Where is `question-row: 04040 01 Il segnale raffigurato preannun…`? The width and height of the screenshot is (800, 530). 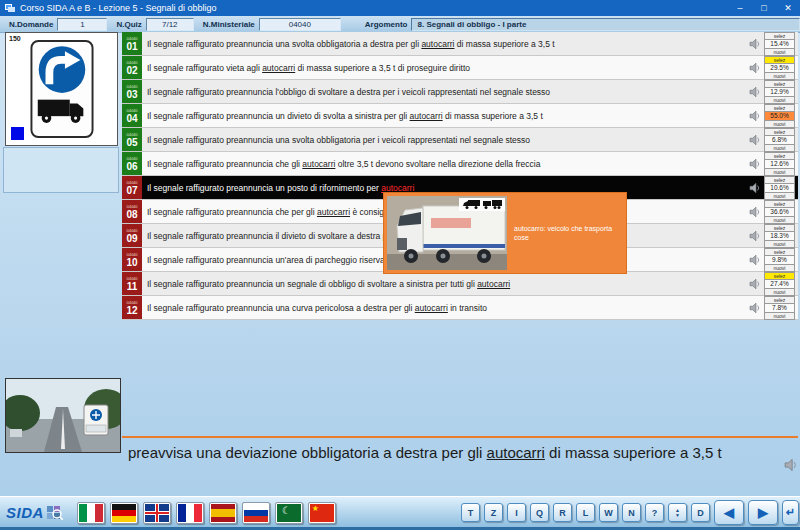 question-row: 04040 01 Il segnale raffigurato preannun… is located at coordinates (460, 44).